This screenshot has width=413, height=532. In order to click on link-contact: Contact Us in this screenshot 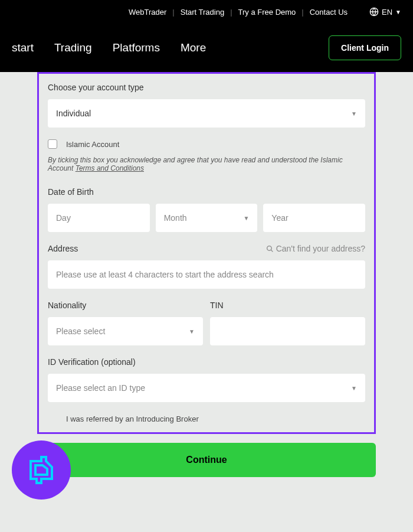, I will do `click(329, 12)`.